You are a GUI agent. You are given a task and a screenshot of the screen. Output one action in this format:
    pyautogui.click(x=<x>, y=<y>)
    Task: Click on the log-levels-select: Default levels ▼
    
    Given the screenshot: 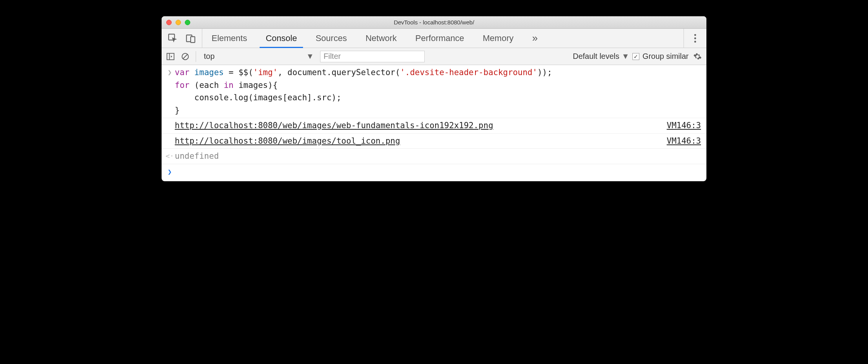 What is the action you would take?
    pyautogui.click(x=601, y=57)
    